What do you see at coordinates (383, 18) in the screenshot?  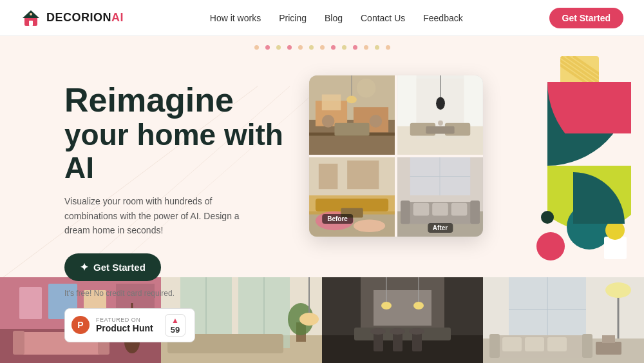 I see `nav-contact: Contact Us` at bounding box center [383, 18].